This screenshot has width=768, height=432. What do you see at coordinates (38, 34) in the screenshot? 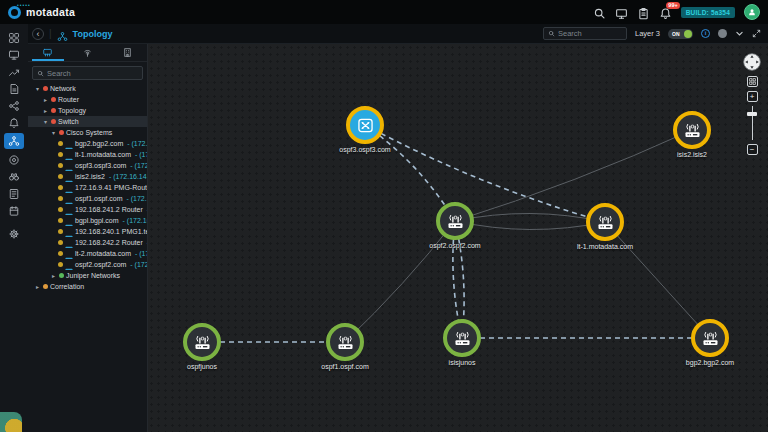
I see `back-button: ‹` at bounding box center [38, 34].